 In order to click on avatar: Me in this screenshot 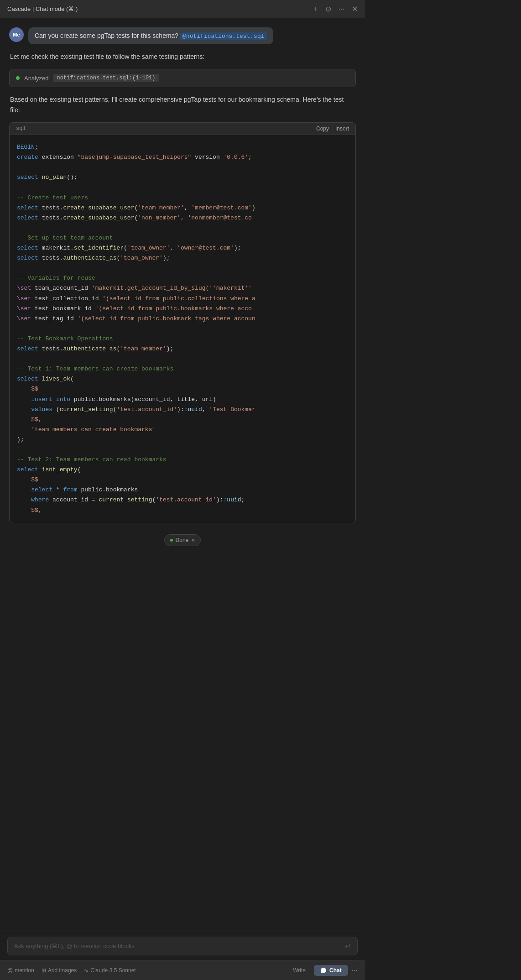, I will do `click(16, 35)`.